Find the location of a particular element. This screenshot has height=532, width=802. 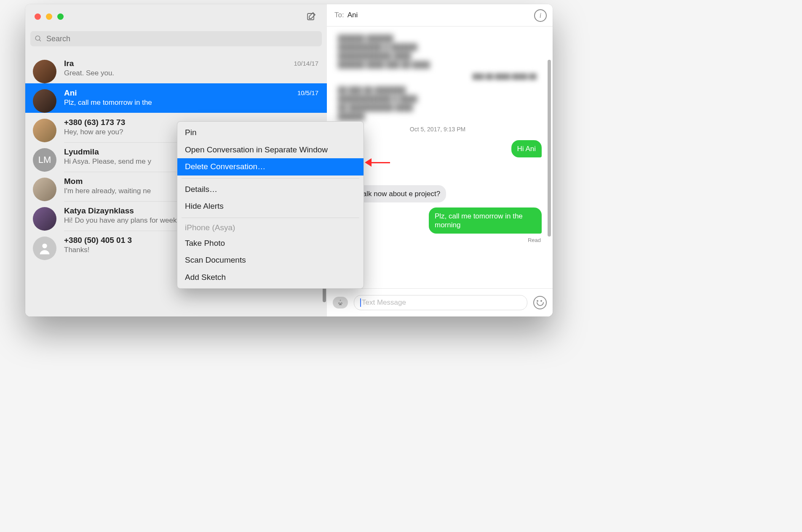

search-input is located at coordinates (182, 39).